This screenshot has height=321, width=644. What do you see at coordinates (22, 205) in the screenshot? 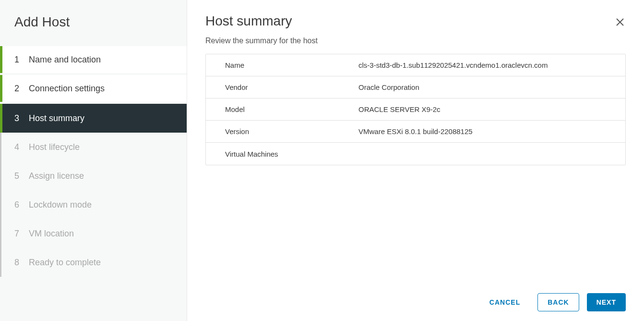
I see `step-number: 6` at bounding box center [22, 205].